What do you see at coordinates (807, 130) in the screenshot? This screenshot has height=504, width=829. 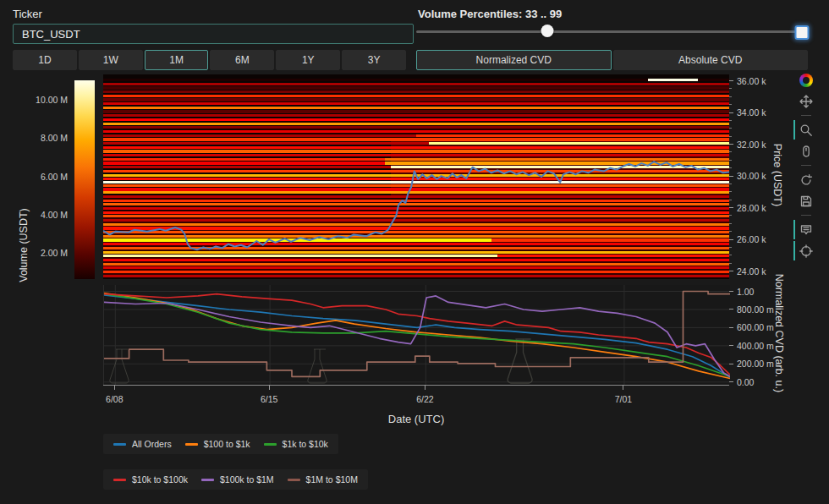 I see `box-zoom-tool-icon` at bounding box center [807, 130].